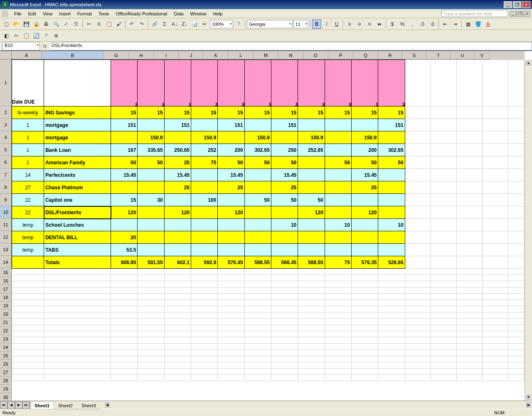 This screenshot has height=416, width=532. Describe the element at coordinates (151, 359) in the screenshot. I see `cell-H29` at that location.